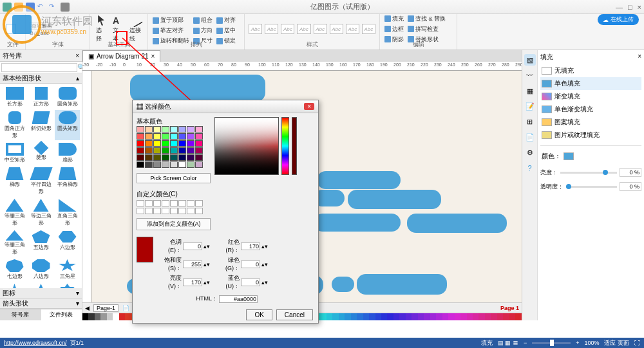  I want to click on transparency-slider, so click(591, 187).